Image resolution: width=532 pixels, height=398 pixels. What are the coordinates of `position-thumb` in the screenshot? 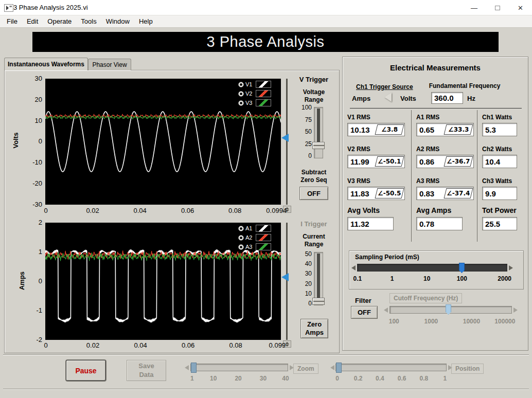 It's located at (339, 368).